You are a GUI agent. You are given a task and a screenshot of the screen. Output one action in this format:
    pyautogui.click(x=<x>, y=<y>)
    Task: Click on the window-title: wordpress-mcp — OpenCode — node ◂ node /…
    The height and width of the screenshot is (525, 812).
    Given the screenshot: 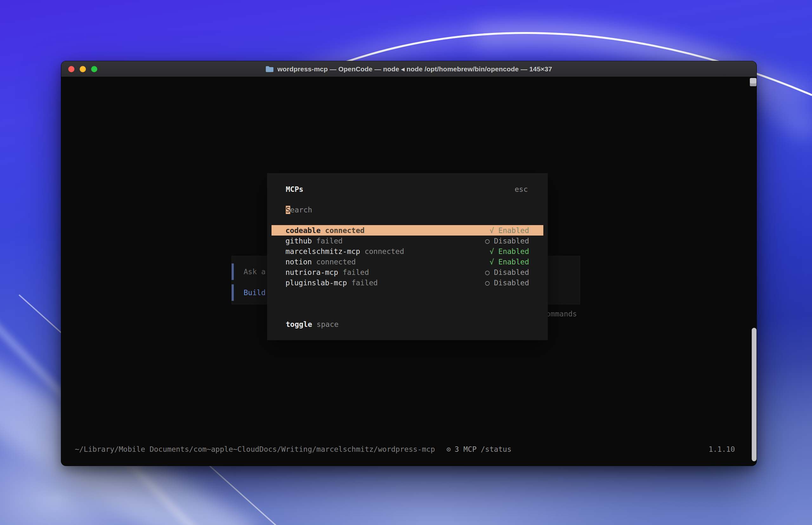 What is the action you would take?
    pyautogui.click(x=415, y=69)
    